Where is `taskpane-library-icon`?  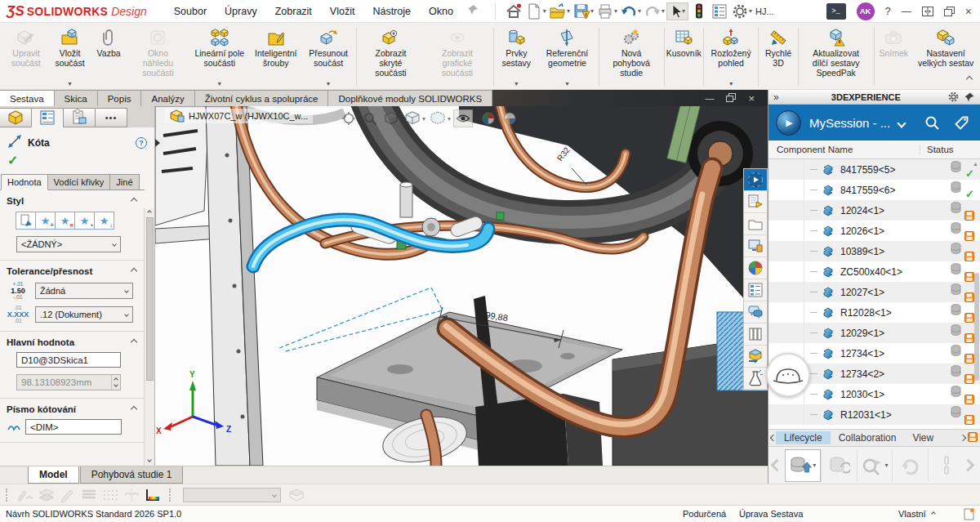 taskpane-library-icon is located at coordinates (755, 335).